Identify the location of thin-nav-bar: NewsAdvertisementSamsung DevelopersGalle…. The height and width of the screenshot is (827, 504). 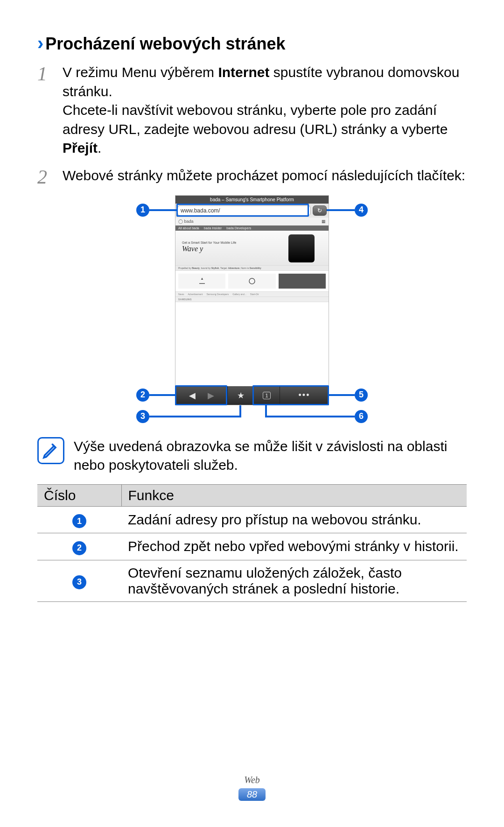
(252, 294).